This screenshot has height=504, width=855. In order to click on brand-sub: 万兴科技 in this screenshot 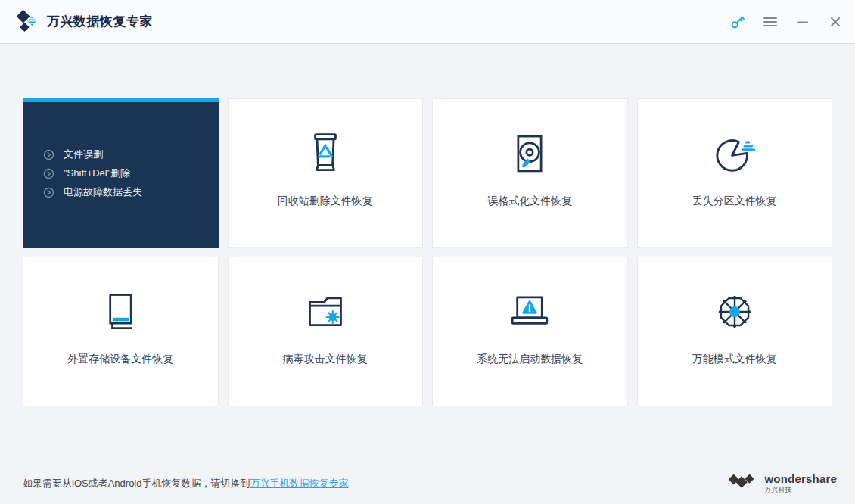, I will do `click(801, 490)`.